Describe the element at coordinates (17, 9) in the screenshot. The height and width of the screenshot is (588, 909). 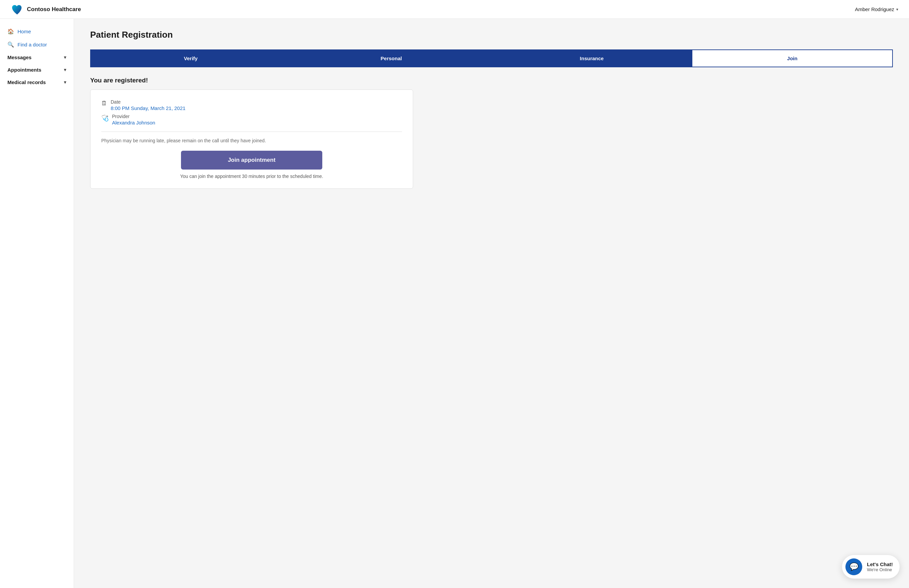
I see `brand-logo-icon` at that location.